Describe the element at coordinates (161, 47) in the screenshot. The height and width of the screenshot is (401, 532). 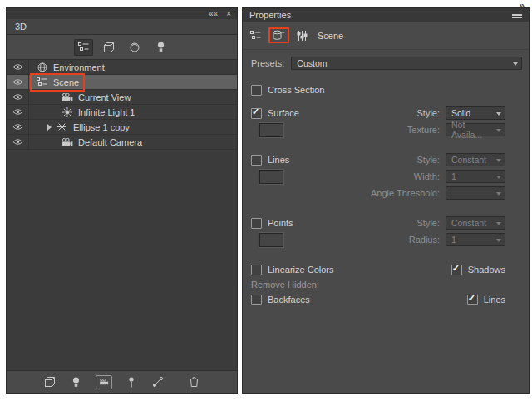
I see `light-bulb-icon` at that location.